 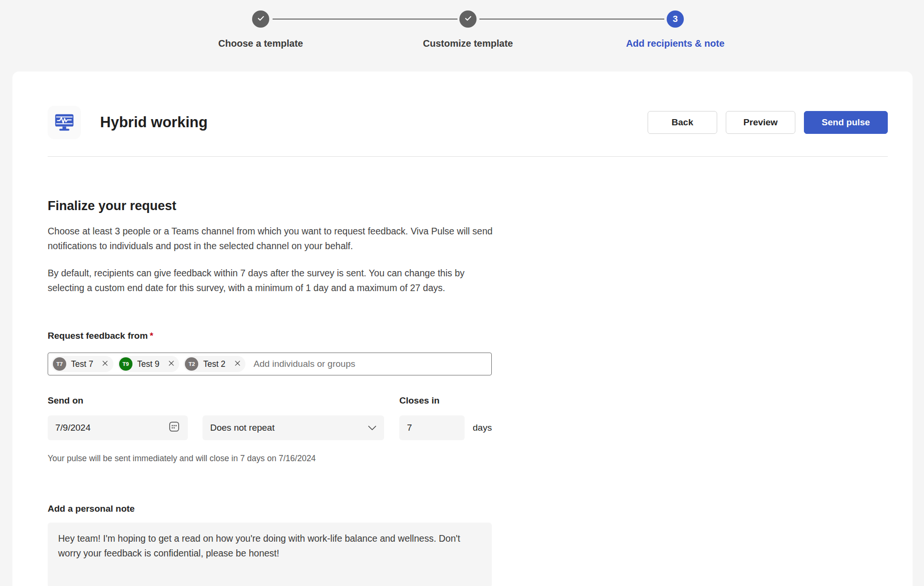 What do you see at coordinates (761, 122) in the screenshot?
I see `preview-button: Preview` at bounding box center [761, 122].